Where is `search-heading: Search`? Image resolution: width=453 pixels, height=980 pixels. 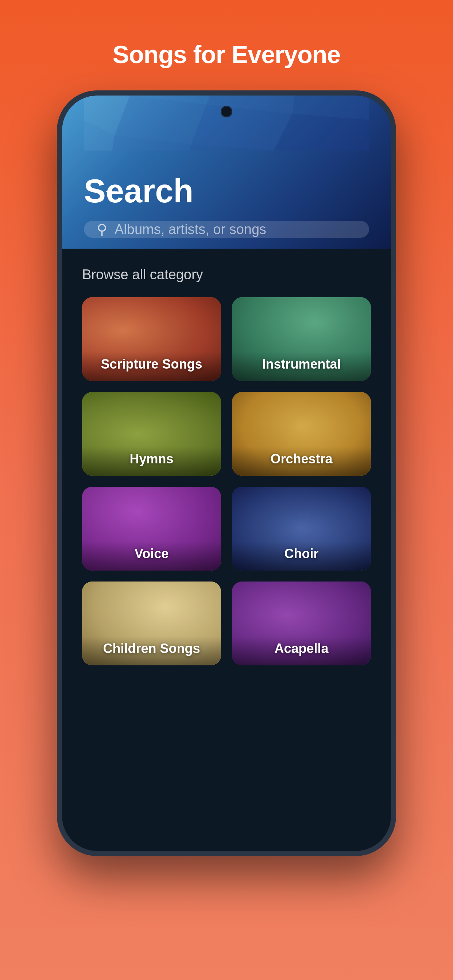
search-heading: Search is located at coordinates (226, 191).